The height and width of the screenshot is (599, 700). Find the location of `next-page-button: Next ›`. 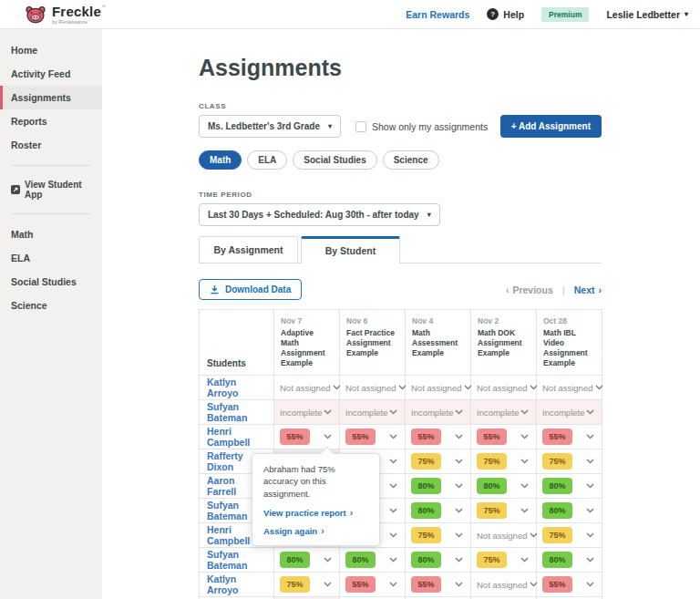

next-page-button: Next › is located at coordinates (588, 290).